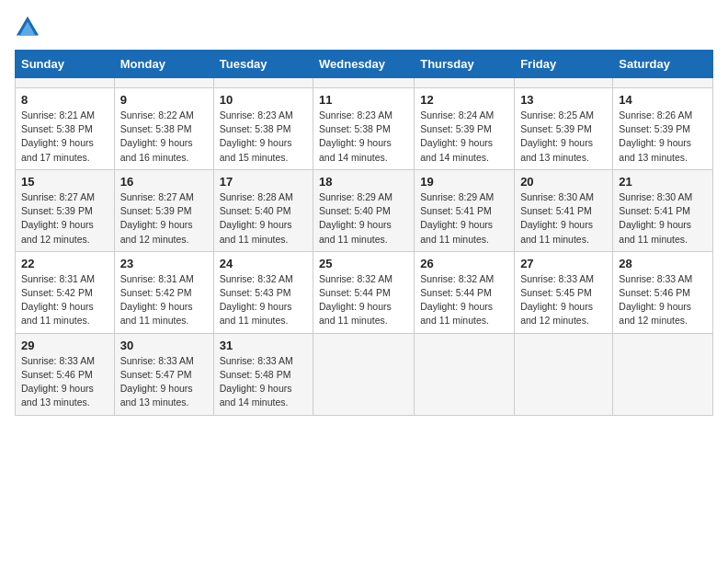 The height and width of the screenshot is (563, 728). Describe the element at coordinates (164, 210) in the screenshot. I see `calendar-cell: 16Sunrise: 8:27 AMSunset: 5:39 PMDayligh…` at that location.